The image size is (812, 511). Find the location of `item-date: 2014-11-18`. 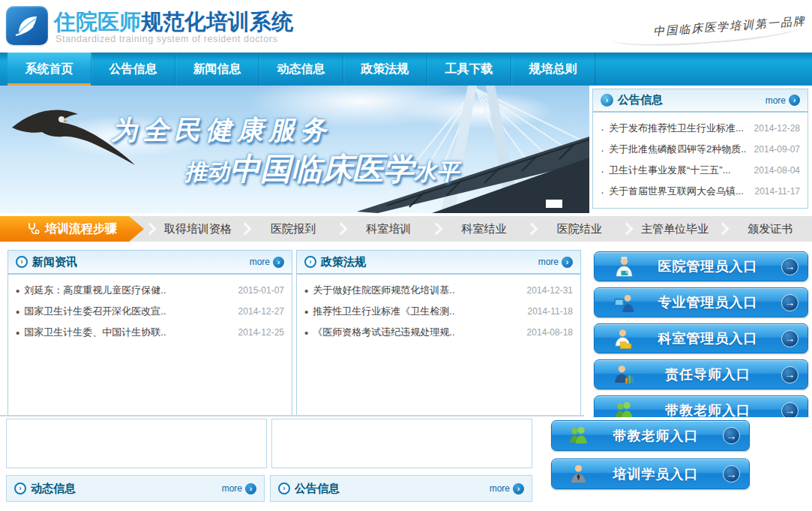

item-date: 2014-11-18 is located at coordinates (550, 311).